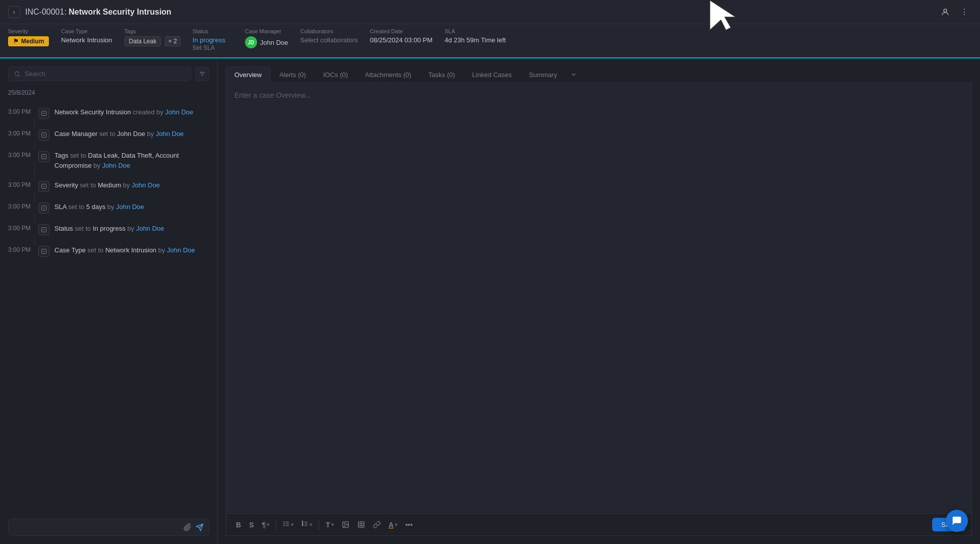 The image size is (980, 544). What do you see at coordinates (964, 12) in the screenshot?
I see `more-options-button: ⋮` at bounding box center [964, 12].